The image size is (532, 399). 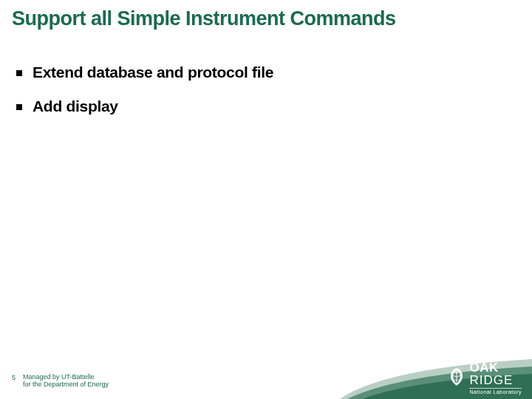 What do you see at coordinates (13, 378) in the screenshot?
I see `page-number: 5` at bounding box center [13, 378].